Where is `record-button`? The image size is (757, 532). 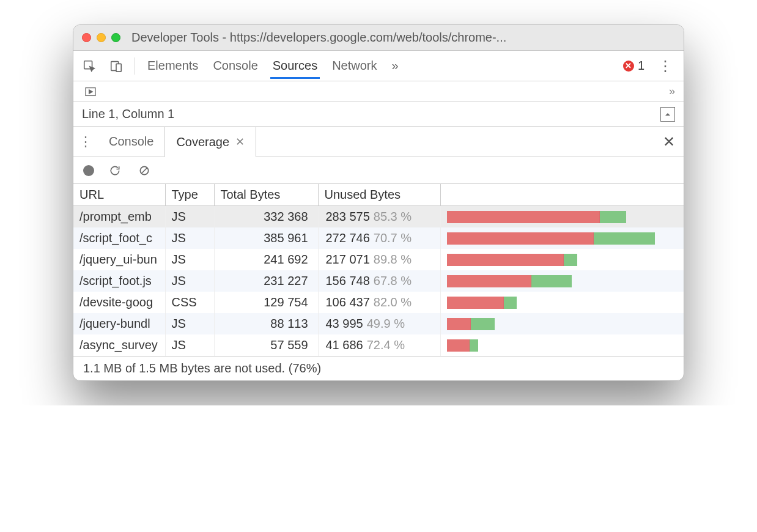 record-button is located at coordinates (89, 171).